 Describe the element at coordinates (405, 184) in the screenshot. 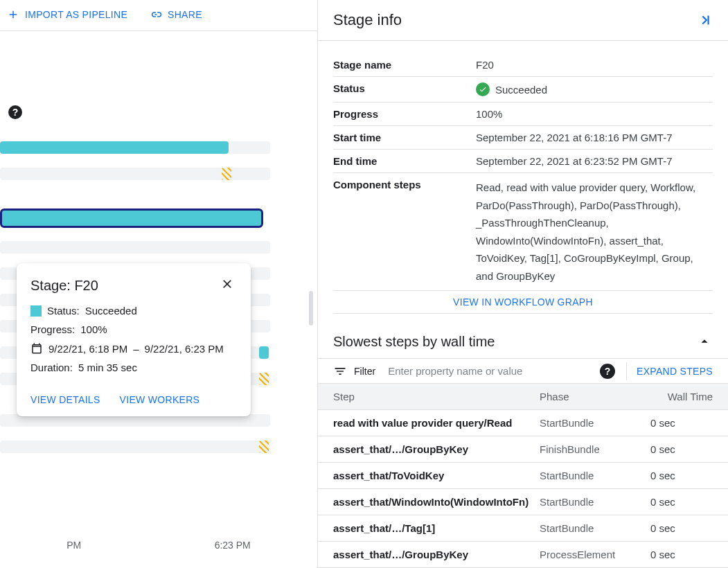

I see `info-label-components: Component steps` at that location.